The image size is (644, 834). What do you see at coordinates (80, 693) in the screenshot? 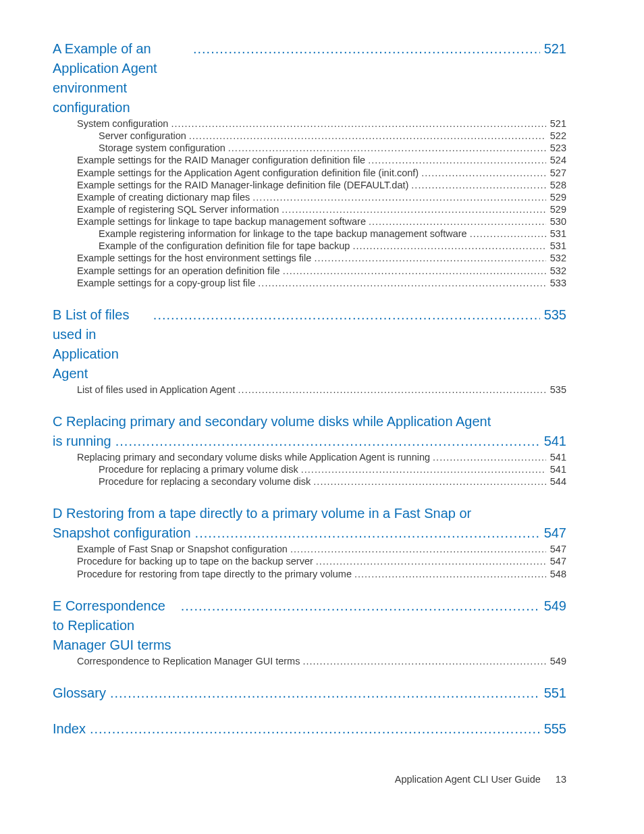
I see `toc-entry-title: Glossary` at bounding box center [80, 693].